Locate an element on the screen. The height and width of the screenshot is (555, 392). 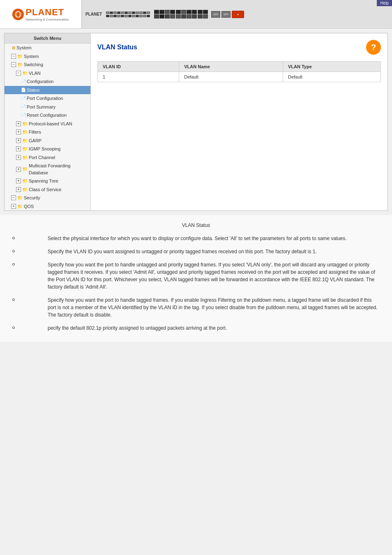
sidebar-item-multicast: + 📁 Multicast Forwarding Database is located at coordinates (48, 169).